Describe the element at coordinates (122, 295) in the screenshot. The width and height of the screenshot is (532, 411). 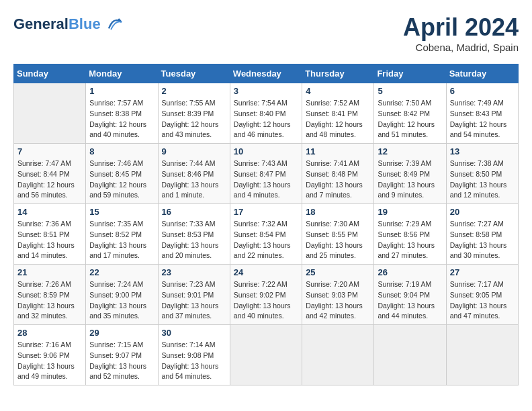
I see `calendar-cell: 22Sunrise: 7:24 AMSunset: 9:00 PMDayligh…` at that location.